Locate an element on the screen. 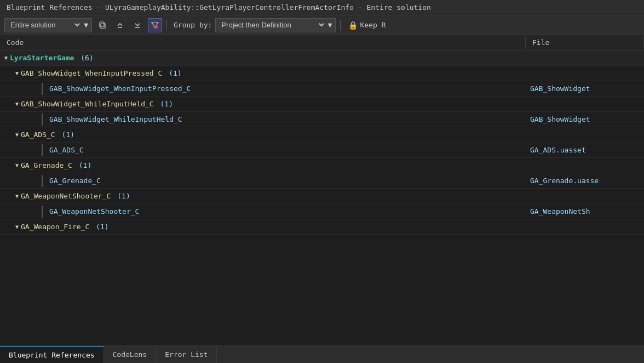 The width and height of the screenshot is (644, 363). row-file: GA_WeaponNetSh is located at coordinates (585, 212).